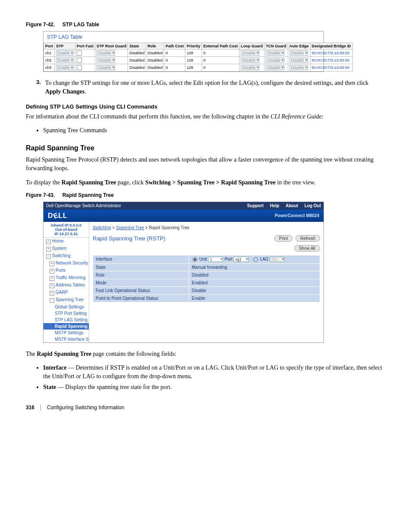 The width and height of the screenshot is (411, 532). I want to click on cell-port: ch1, so click(49, 53).